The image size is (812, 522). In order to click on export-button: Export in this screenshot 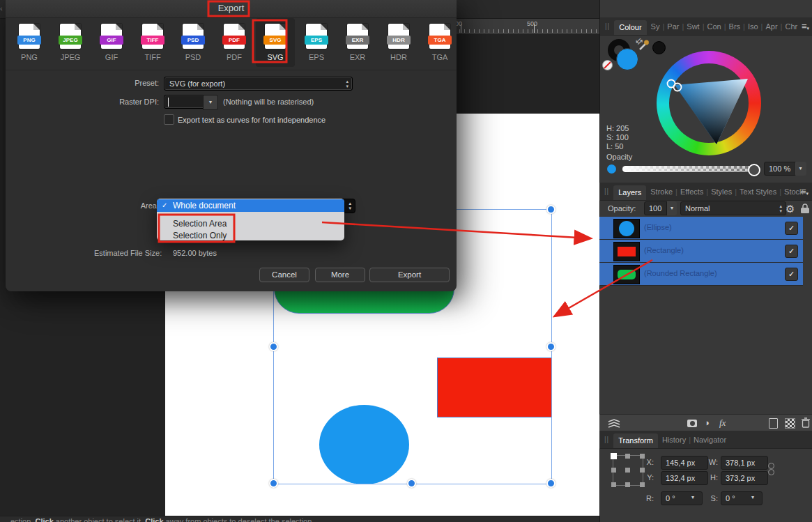, I will do `click(410, 275)`.